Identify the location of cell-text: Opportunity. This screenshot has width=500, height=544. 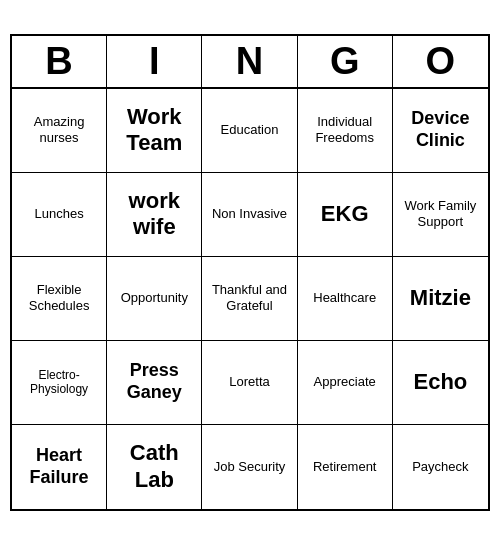
(154, 298).